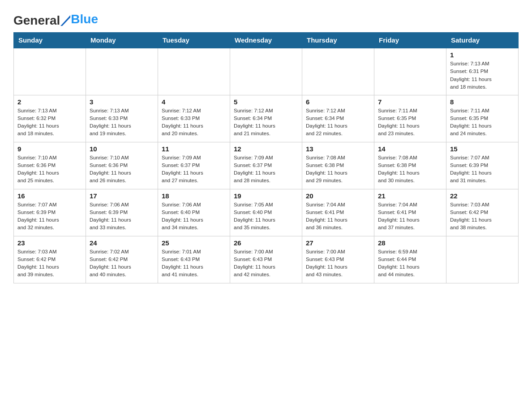  I want to click on calendar-day-cell: 20Sunrise: 7:04 AMSunset: 6:41 PMDayligh…, so click(339, 212).